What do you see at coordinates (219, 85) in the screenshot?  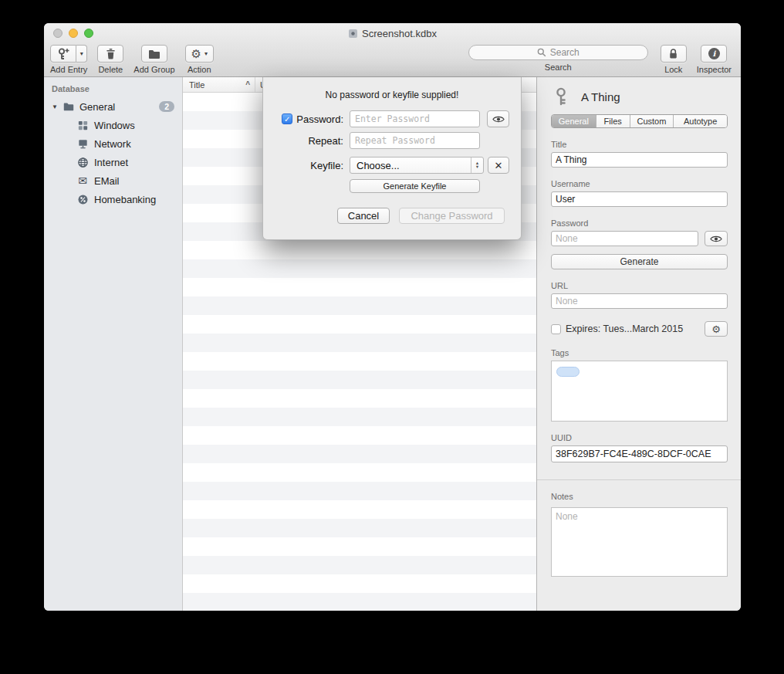 I see `column-header-title: Title ^` at bounding box center [219, 85].